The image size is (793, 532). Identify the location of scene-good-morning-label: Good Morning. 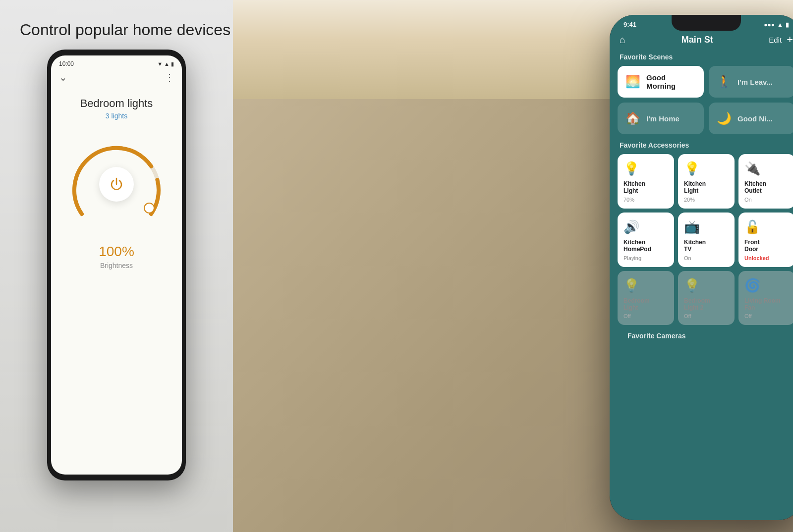
(671, 82).